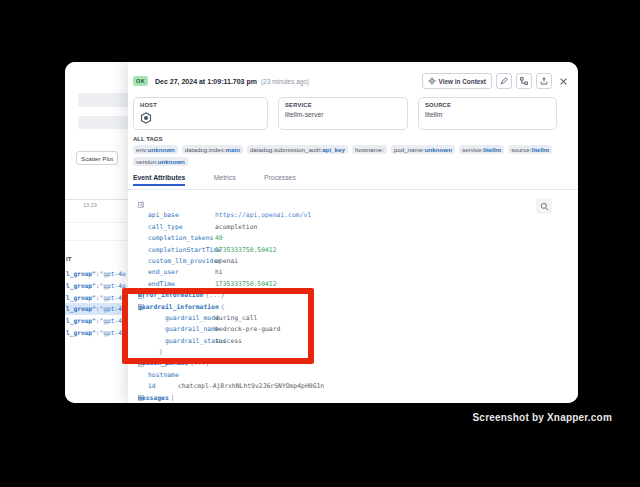 This screenshot has height=487, width=640. I want to click on source-box: SOURCE litellm, so click(488, 114).